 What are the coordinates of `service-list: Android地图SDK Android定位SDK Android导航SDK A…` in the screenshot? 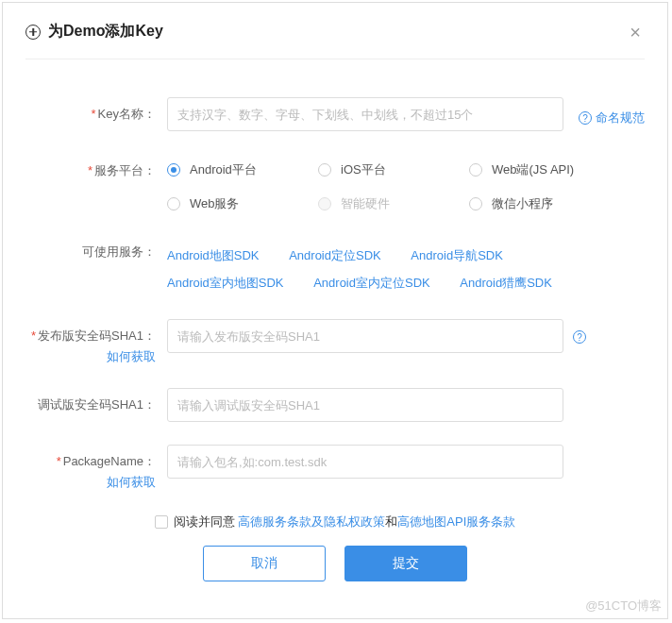 It's located at (406, 266).